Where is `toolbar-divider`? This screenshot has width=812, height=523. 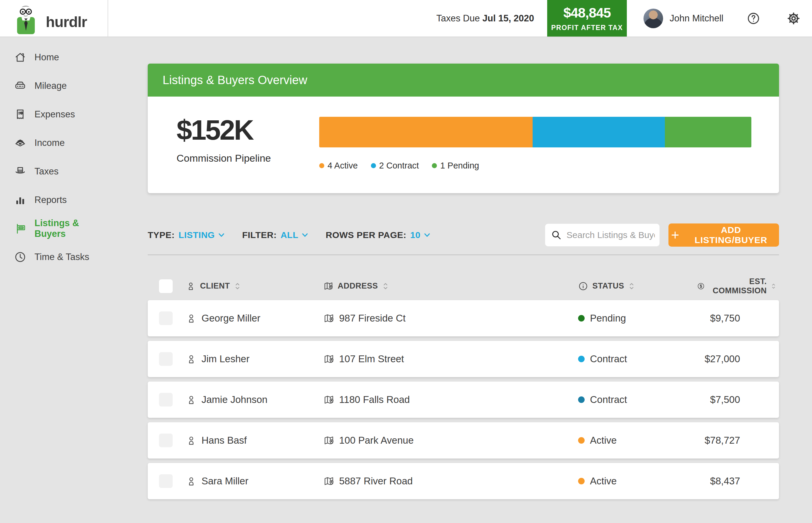 toolbar-divider is located at coordinates (463, 255).